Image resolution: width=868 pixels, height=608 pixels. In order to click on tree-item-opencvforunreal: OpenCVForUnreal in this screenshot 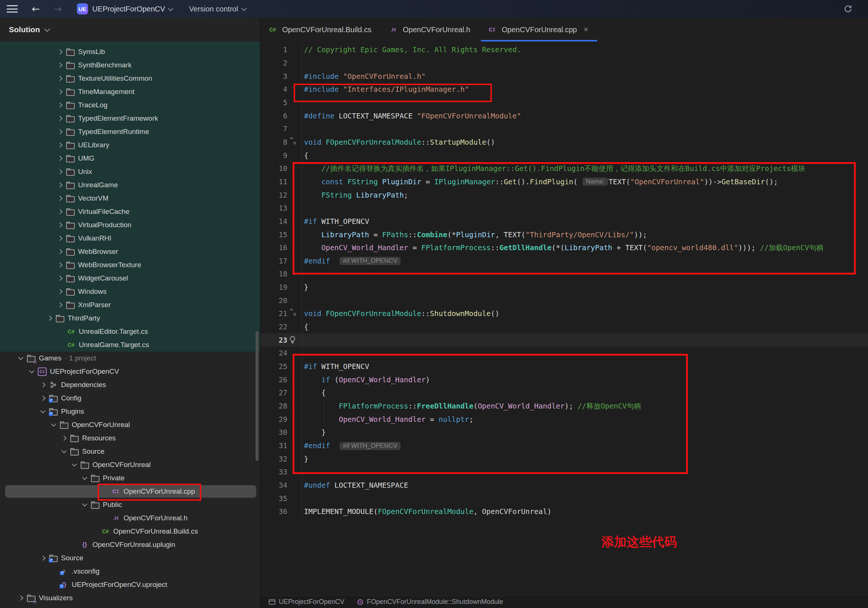, I will do `click(130, 425)`.